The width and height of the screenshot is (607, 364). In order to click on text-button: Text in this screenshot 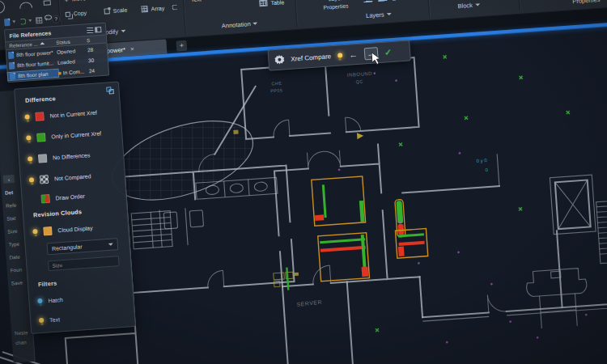, I will do `click(201, 2)`.